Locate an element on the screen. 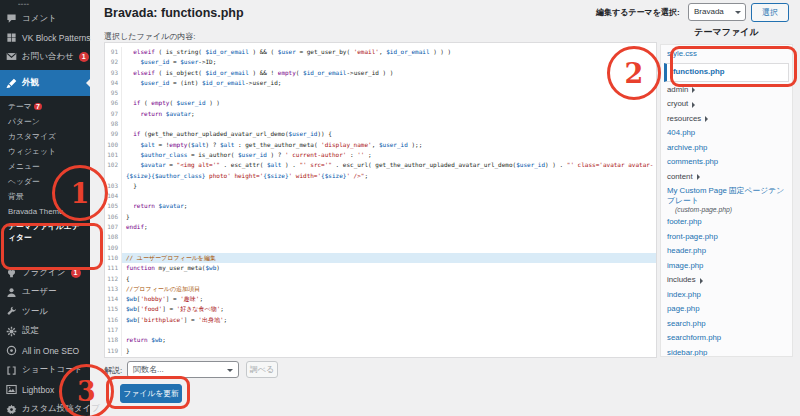 The height and width of the screenshot is (416, 800). lookup-button: 調べる is located at coordinates (262, 370).